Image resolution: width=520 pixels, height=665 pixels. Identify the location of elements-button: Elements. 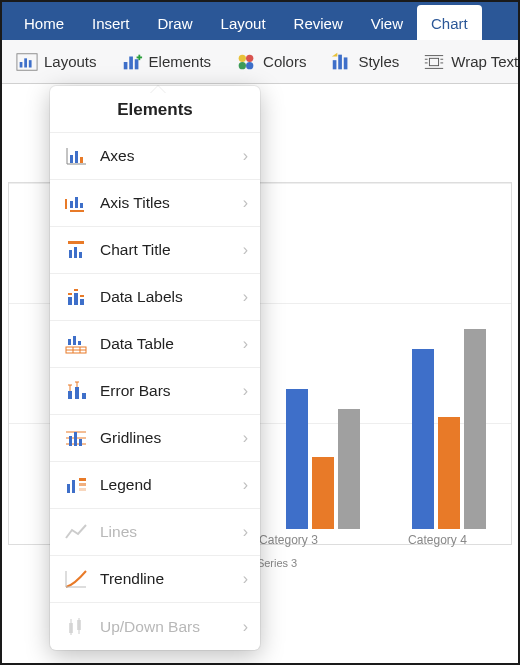
(166, 62).